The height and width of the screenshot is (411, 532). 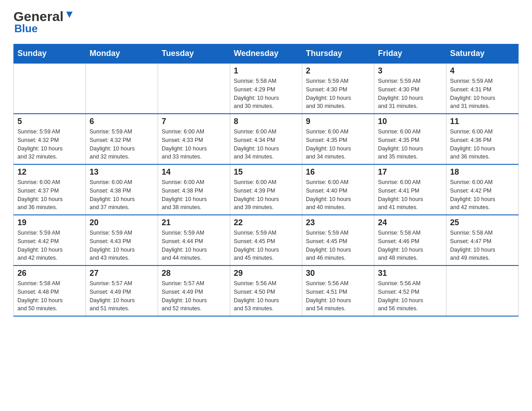 What do you see at coordinates (50, 172) in the screenshot?
I see `day-number: 12` at bounding box center [50, 172].